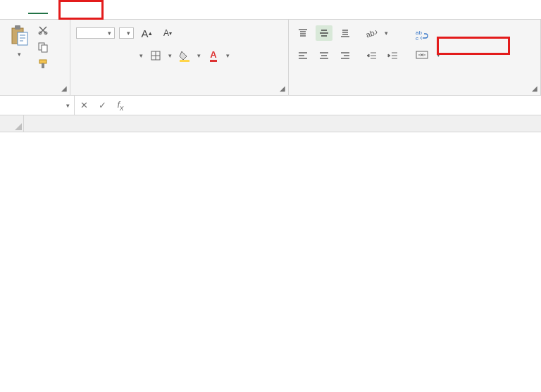  Describe the element at coordinates (58, 10) in the screenshot. I see `menu-insert` at that location.